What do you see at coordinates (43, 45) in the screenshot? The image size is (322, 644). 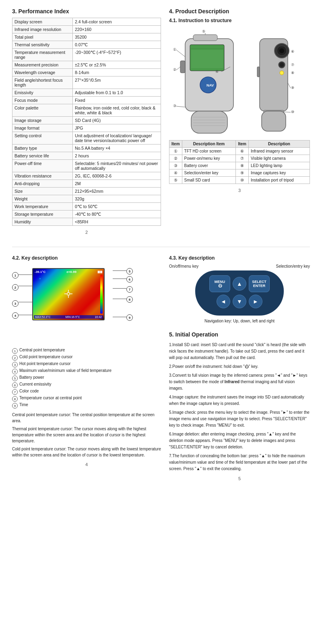 I see `perf-label: Thermal sensitivity` at bounding box center [43, 45].